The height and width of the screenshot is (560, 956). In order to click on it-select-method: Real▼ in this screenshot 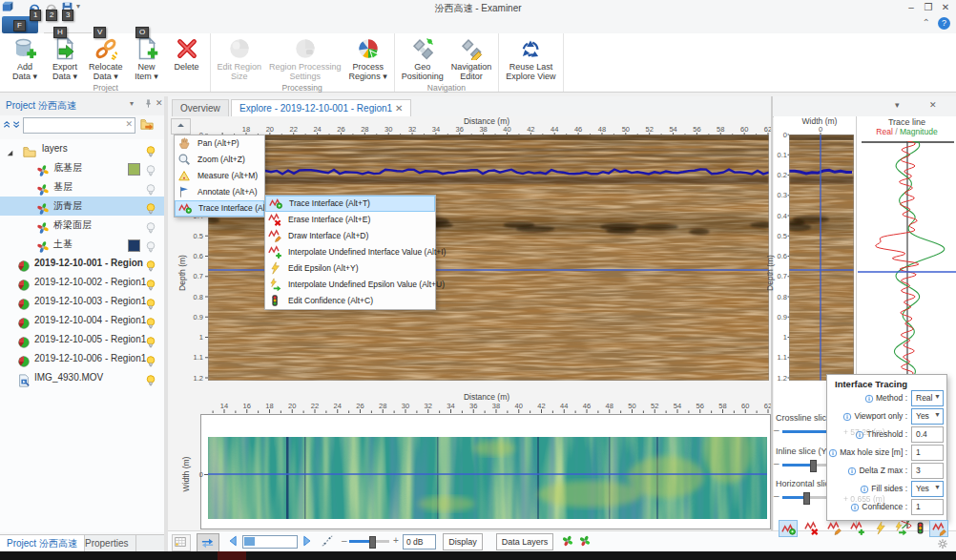, I will do `click(927, 399)`.